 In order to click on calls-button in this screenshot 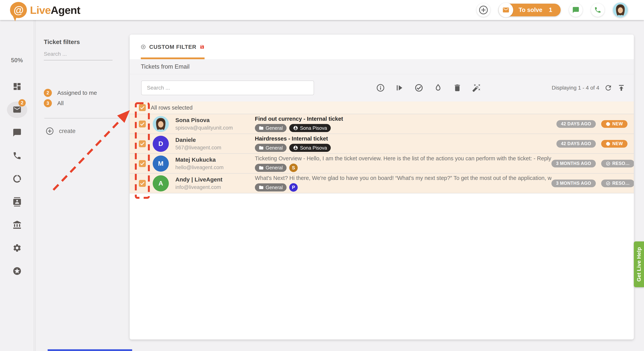, I will do `click(598, 10)`.